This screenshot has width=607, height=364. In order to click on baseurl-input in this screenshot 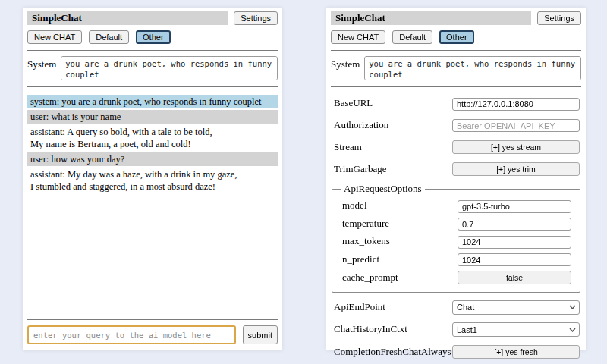, I will do `click(516, 105)`.